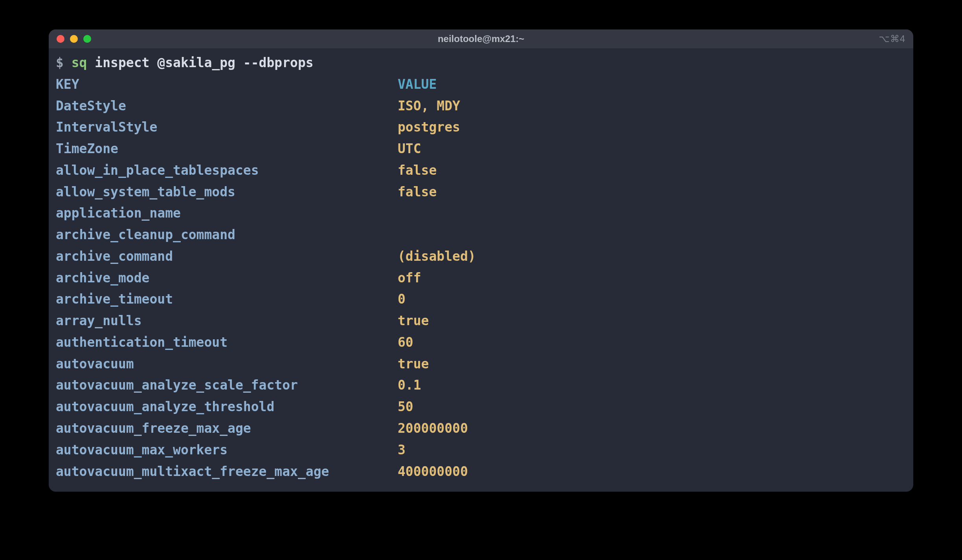  Describe the element at coordinates (481, 39) in the screenshot. I see `window-title: neilotoole@mx21:~` at that location.